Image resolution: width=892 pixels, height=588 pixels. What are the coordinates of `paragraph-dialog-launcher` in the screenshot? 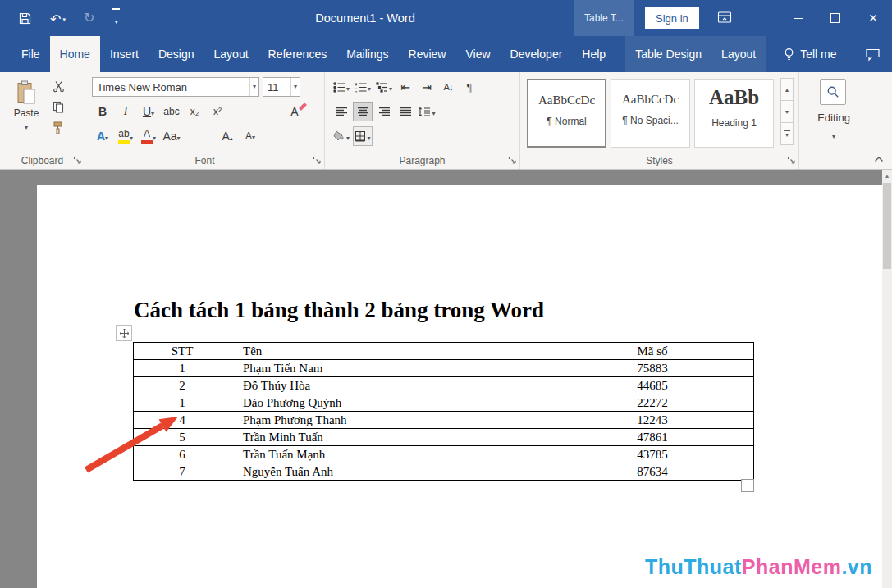 It's located at (512, 160).